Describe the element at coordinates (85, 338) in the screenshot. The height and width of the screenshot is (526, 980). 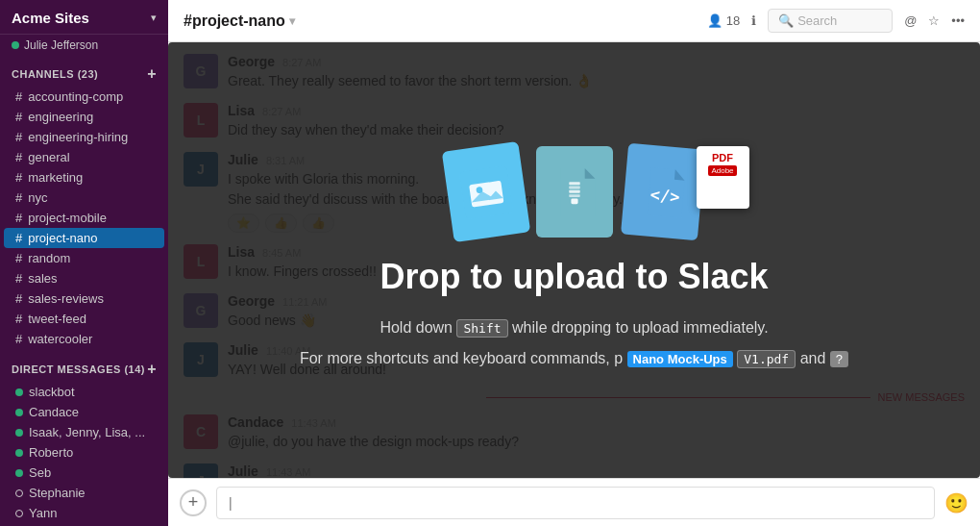
I see `sidebar-item-watercooler: # watercooler` at that location.